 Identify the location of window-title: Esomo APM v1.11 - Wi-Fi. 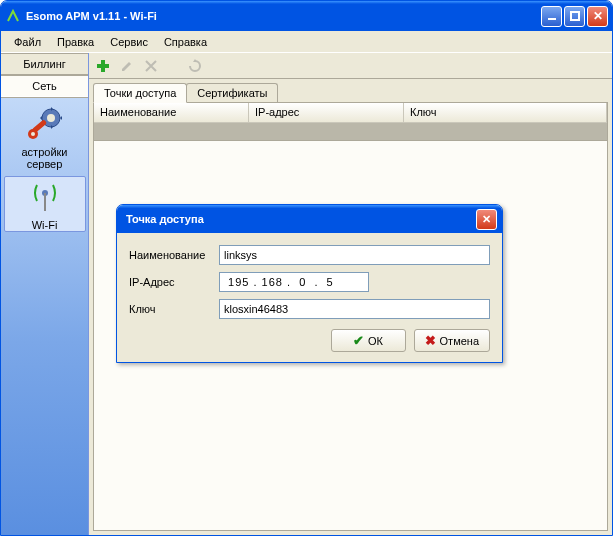
(284, 16).